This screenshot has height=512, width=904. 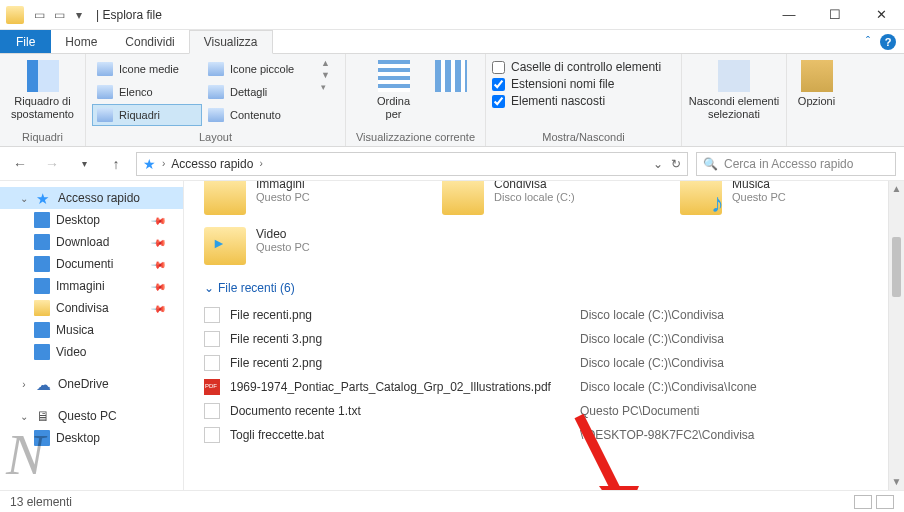 I want to click on sidebar-item-download: Download📌, so click(x=92, y=242).